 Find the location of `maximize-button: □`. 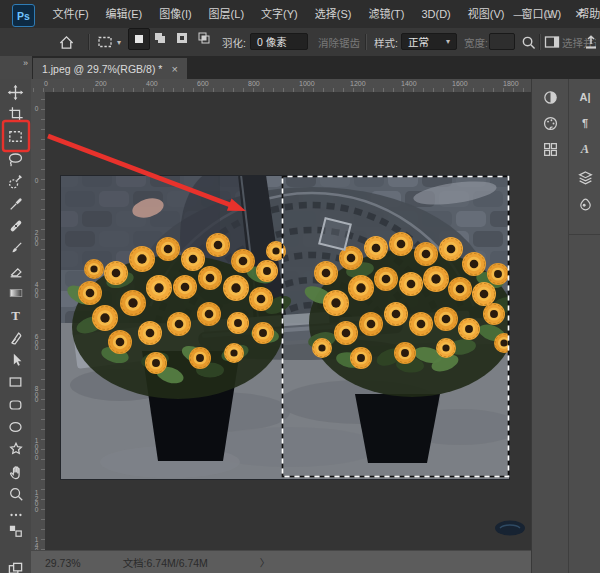

maximize-button: □ is located at coordinates (549, 14).